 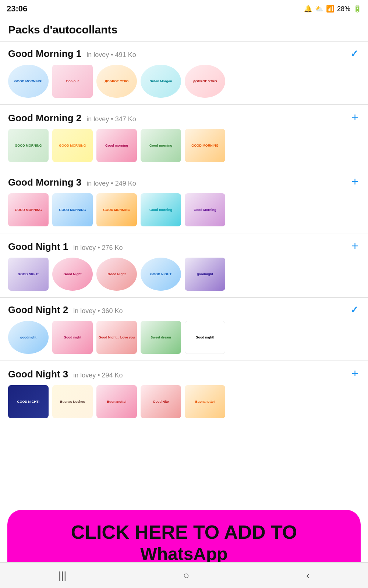 I want to click on sticker-label-gn2-3: Sweet dream, so click(x=161, y=337).